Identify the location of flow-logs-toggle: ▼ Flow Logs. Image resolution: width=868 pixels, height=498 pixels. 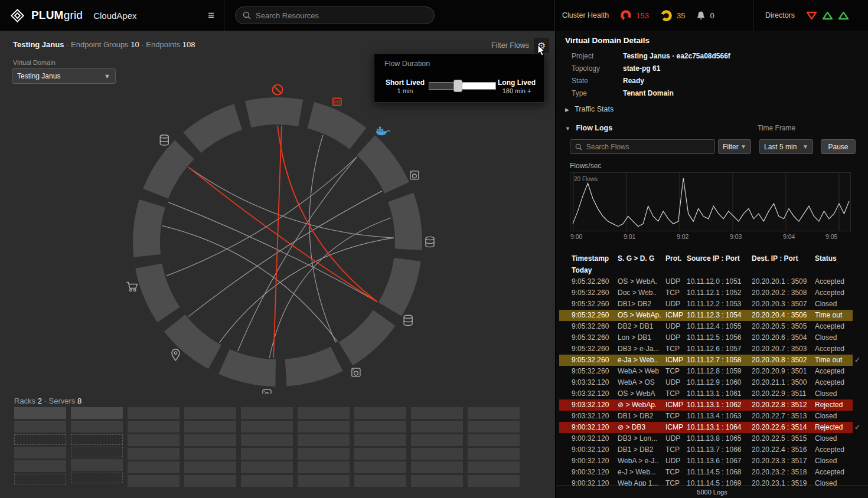
(589, 128).